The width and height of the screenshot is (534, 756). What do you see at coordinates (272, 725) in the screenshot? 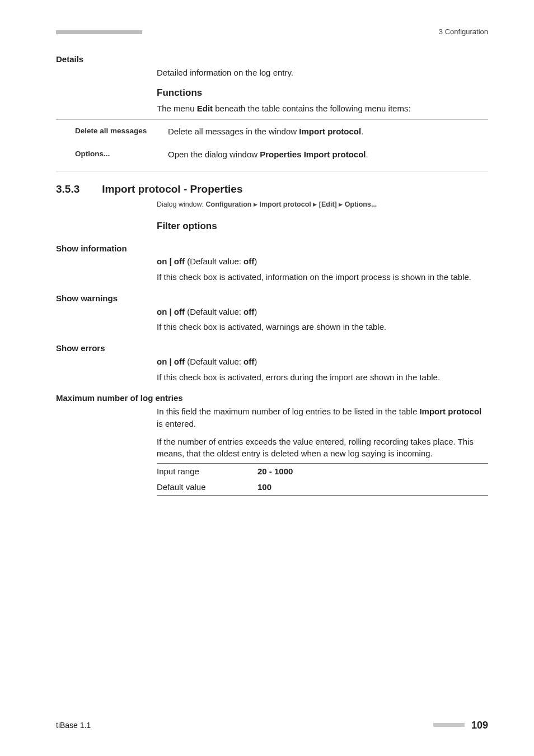
I see `page-footer: tiBase 1.1 109` at bounding box center [272, 725].